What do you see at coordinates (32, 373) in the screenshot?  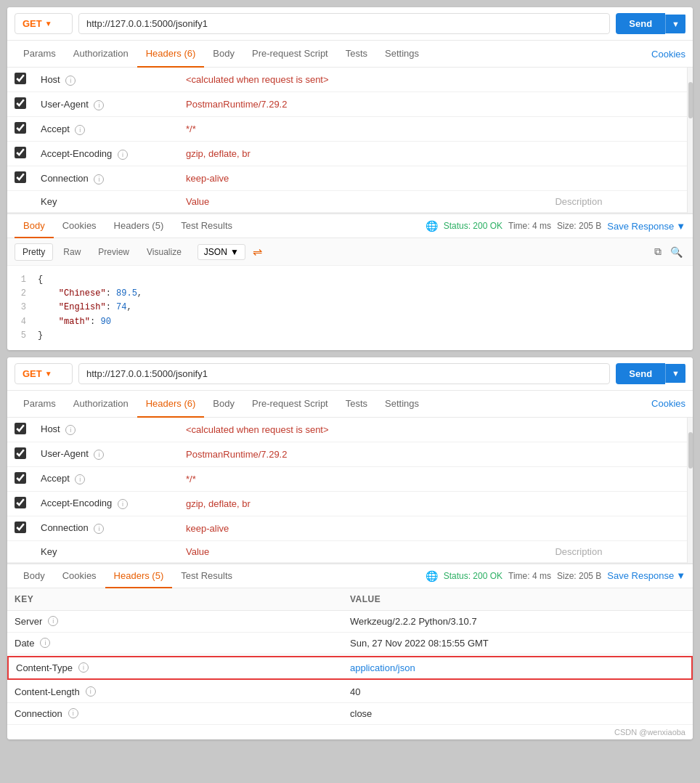 I see `method-label-2: GET` at bounding box center [32, 373].